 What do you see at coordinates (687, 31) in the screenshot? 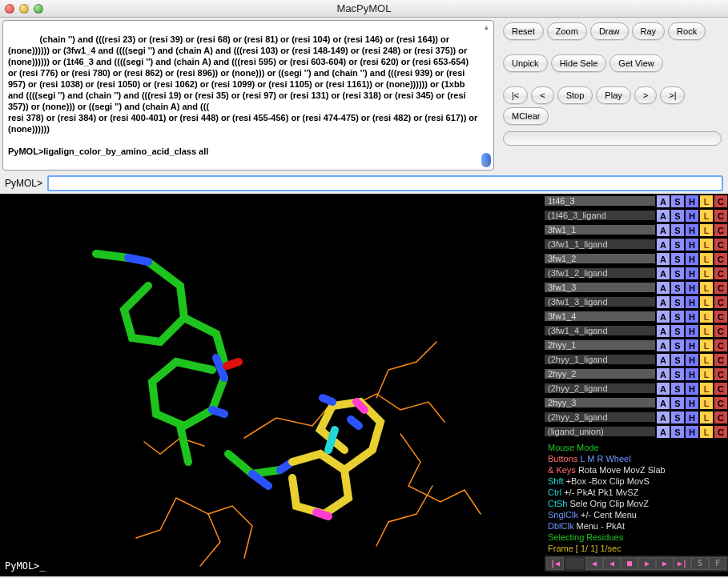
I see `rock-button: Rock` at bounding box center [687, 31].